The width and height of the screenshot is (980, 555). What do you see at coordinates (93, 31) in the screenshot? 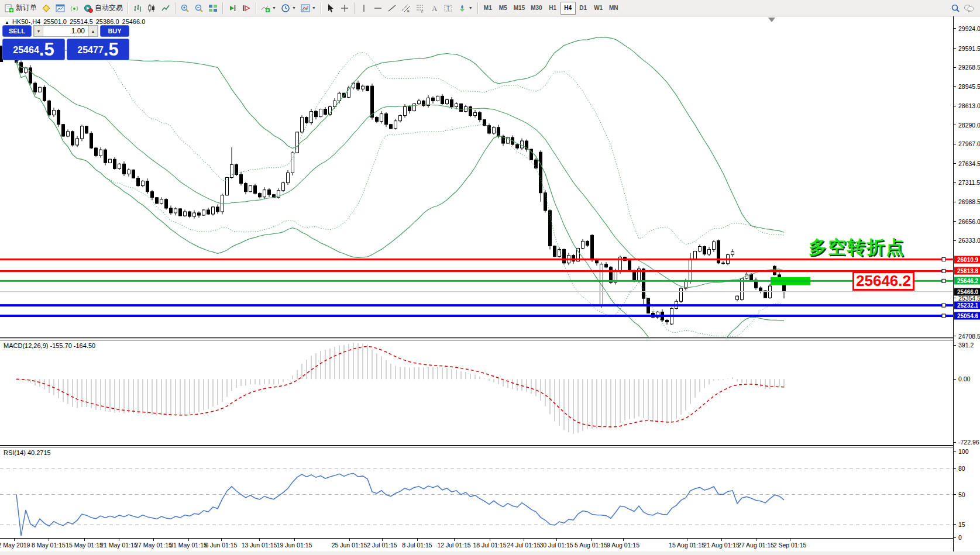
I see `volume-increase-button: ▲` at bounding box center [93, 31].